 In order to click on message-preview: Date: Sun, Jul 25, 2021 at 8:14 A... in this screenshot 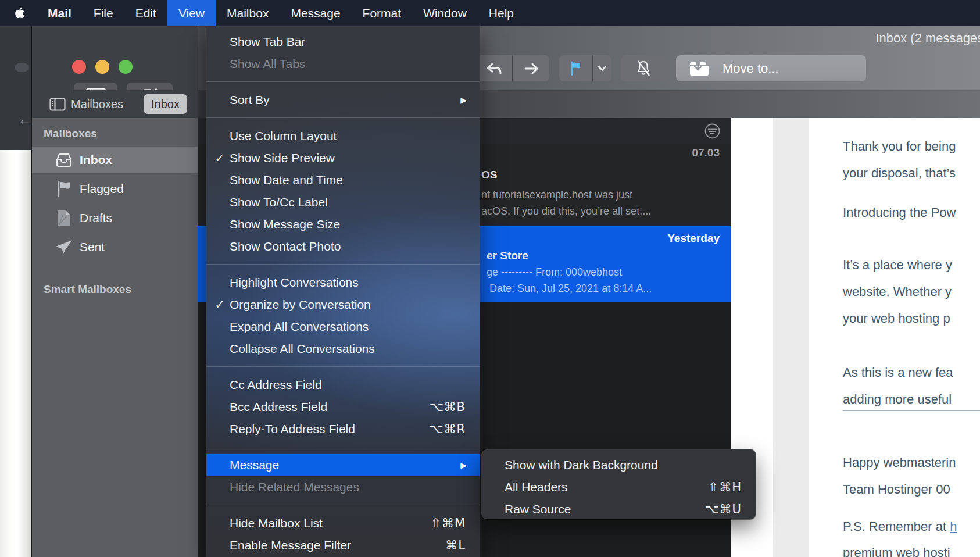, I will do `click(571, 288)`.